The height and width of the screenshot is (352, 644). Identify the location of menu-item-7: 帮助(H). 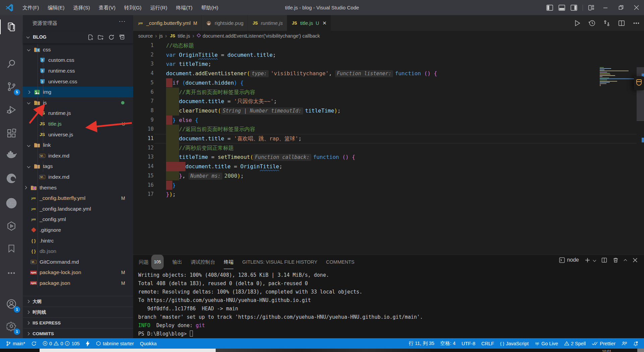
(210, 7).